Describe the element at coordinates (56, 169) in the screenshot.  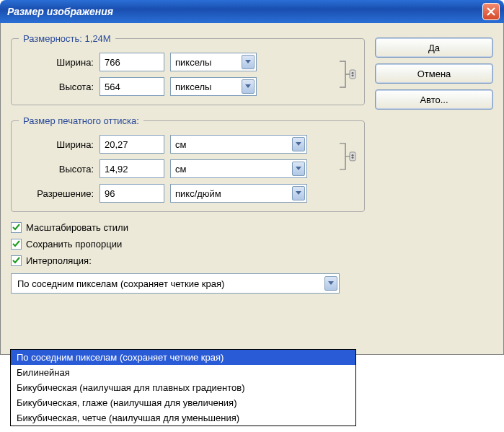
I see `print-height-label: Высота:` at that location.